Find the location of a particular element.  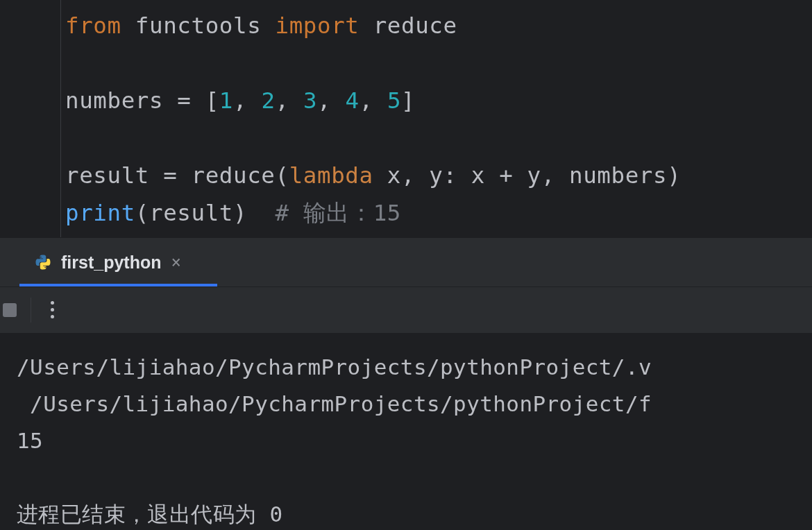

stop-icon is located at coordinates (10, 310).